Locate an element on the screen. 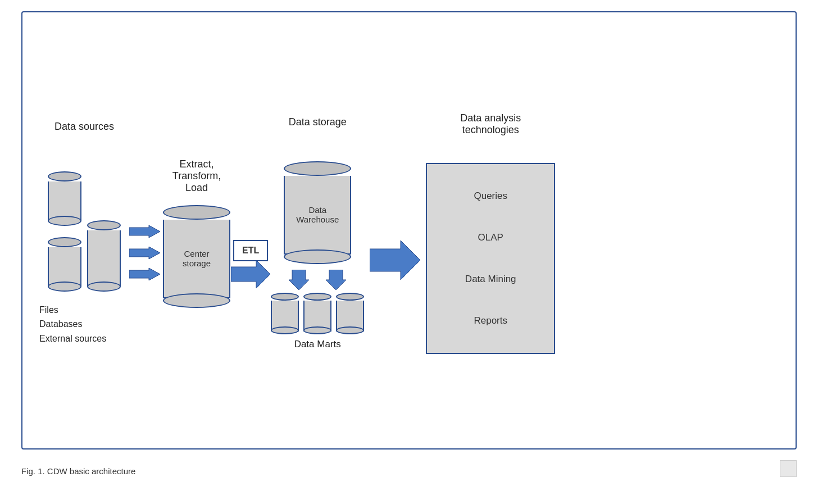  data-sources-labels: Files Databases External sources is located at coordinates (84, 325).